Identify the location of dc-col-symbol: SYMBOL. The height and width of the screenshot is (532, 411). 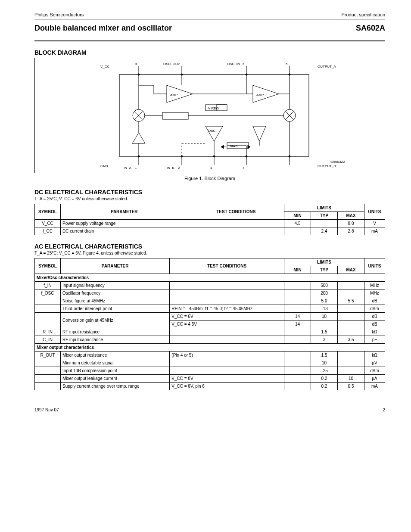
(48, 212).